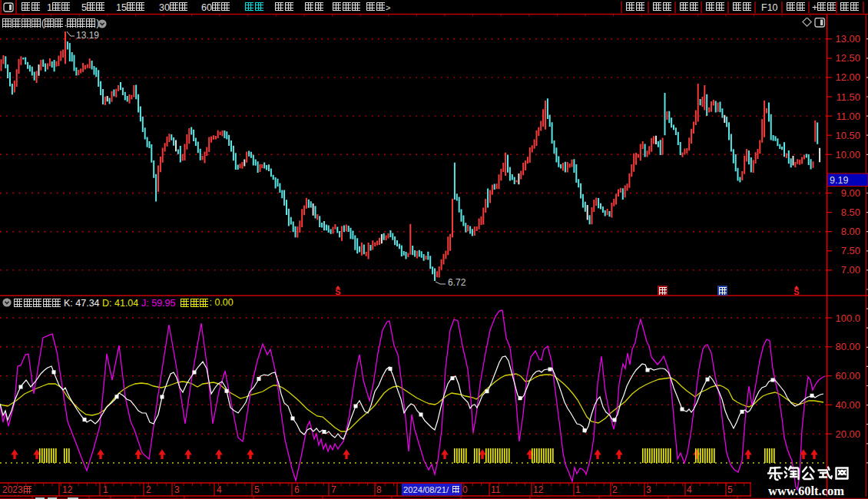 Image resolution: width=868 pixels, height=499 pixels. I want to click on svg-text: 11.00, so click(848, 117).